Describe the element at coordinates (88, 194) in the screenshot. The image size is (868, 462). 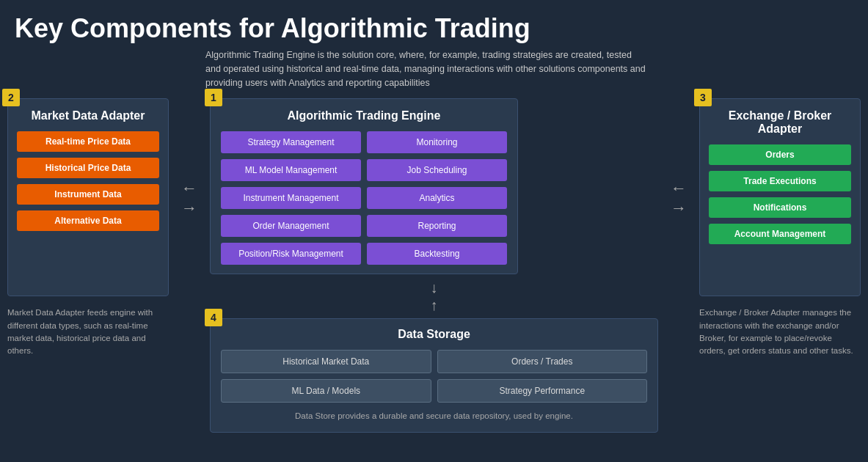
I see `instrument-data-btn: Instrument Data` at that location.